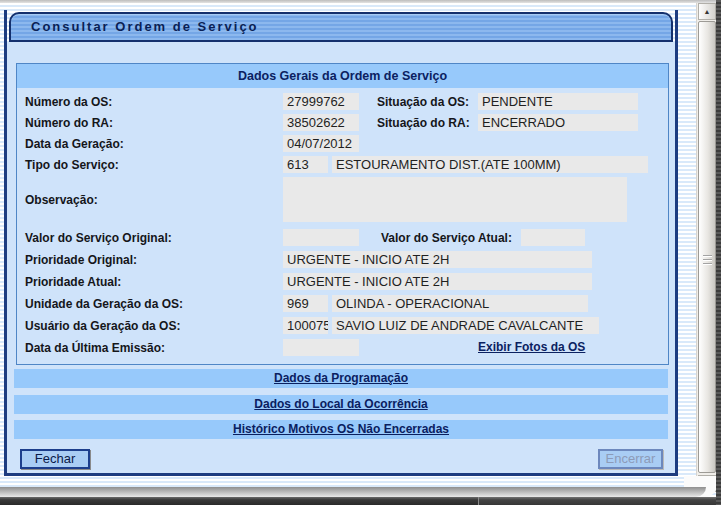 This screenshot has width=721, height=505. What do you see at coordinates (424, 123) in the screenshot?
I see `situacao-ra-label: Situação do RA:` at bounding box center [424, 123].